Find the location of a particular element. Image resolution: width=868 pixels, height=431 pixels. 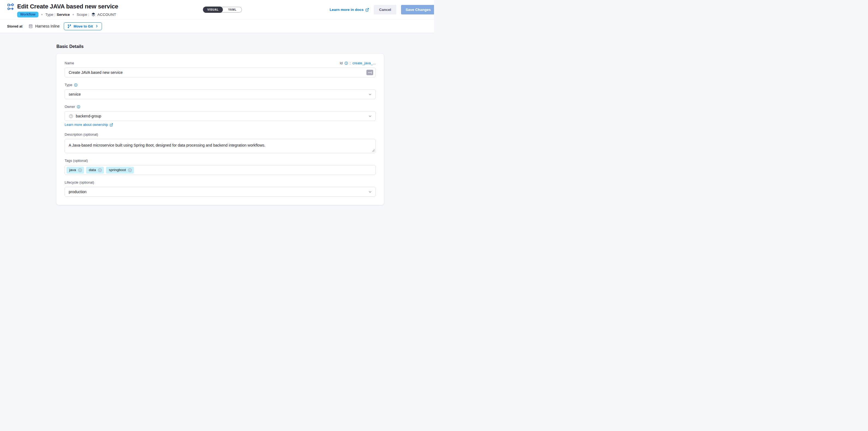

description-field-group: Description (optional) A Java-based micr… is located at coordinates (220, 143).